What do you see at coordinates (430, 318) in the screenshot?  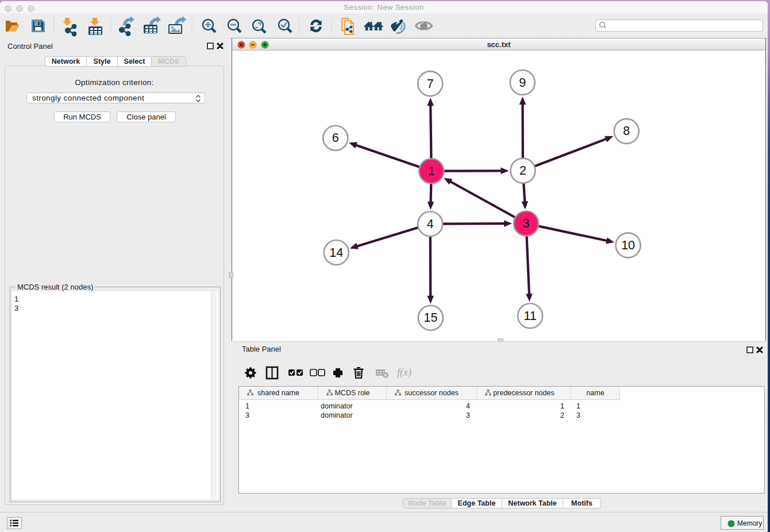 I see `svg-text: 15` at bounding box center [430, 318].